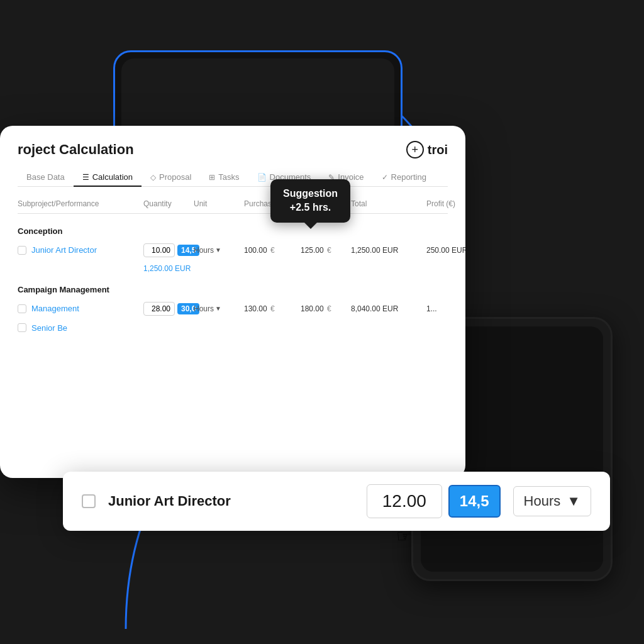  Describe the element at coordinates (218, 250) in the screenshot. I see `unit-arrow-junior: ▼` at that location.